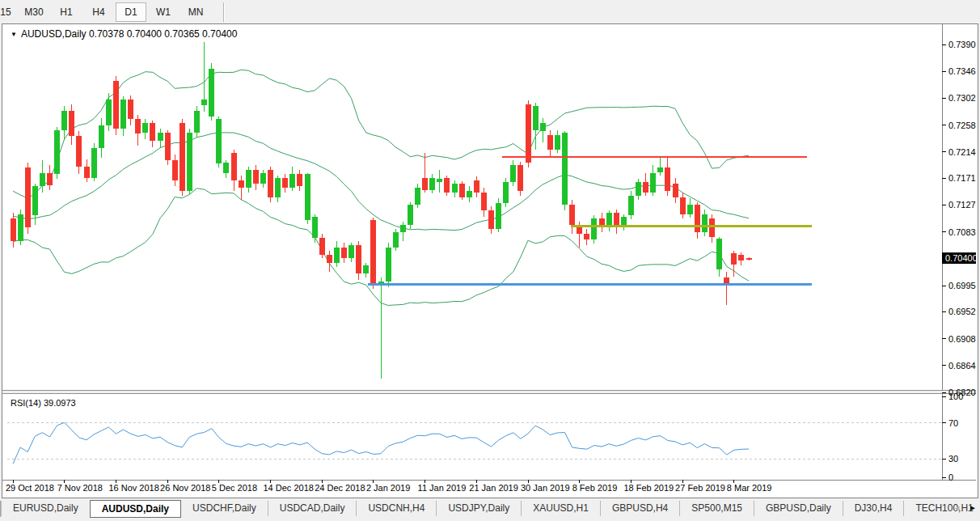 This screenshot has width=980, height=521. What do you see at coordinates (99, 12) in the screenshot?
I see `timeframe-button-h4: H4` at bounding box center [99, 12].